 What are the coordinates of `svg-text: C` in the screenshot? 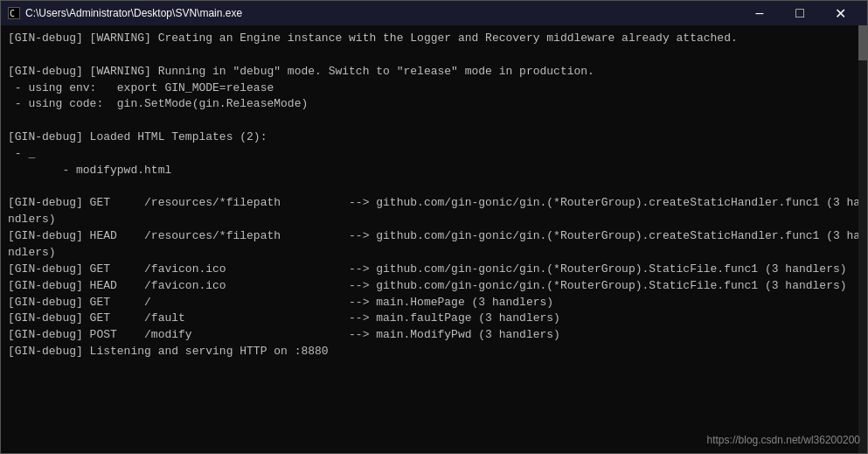 It's located at (12, 14).